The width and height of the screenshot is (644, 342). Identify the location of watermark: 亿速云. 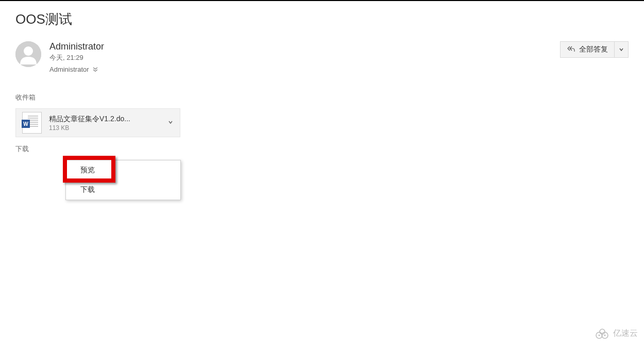
(617, 333).